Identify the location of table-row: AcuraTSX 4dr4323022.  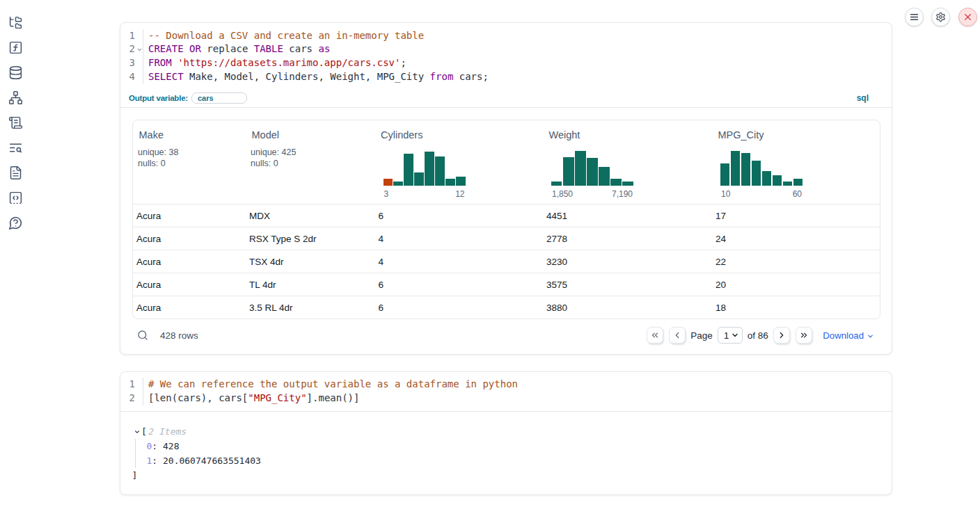
(507, 261).